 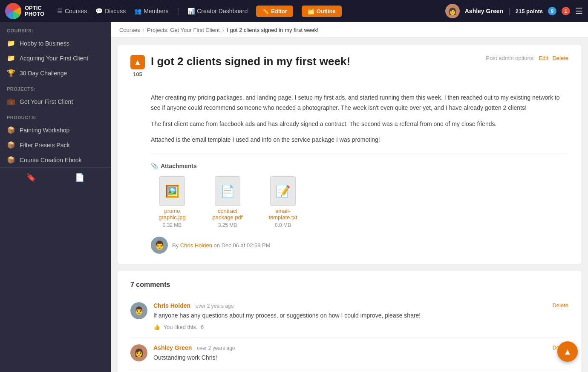 I want to click on post-header: ▲ 105 I got 2 clients signed in my first…, so click(x=240, y=66).